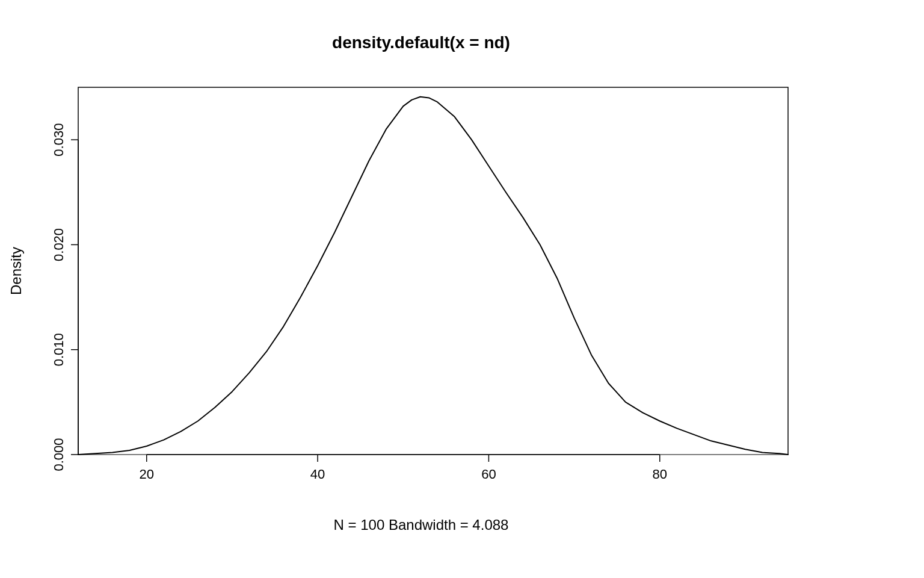 The width and height of the screenshot is (924, 578). I want to click on x-axis-label: N = 100 Bandwidth = 4.088, so click(421, 525).